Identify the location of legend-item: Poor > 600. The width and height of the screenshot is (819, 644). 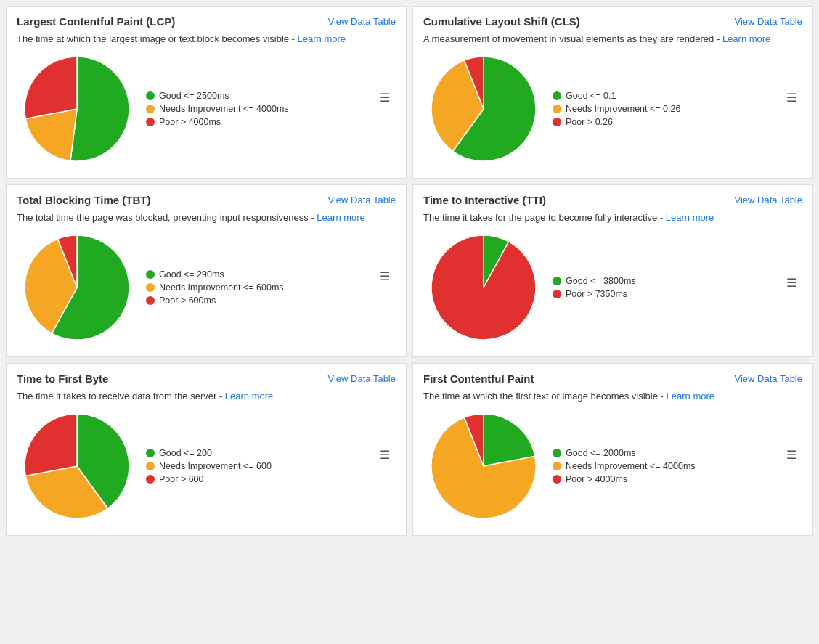
(263, 479).